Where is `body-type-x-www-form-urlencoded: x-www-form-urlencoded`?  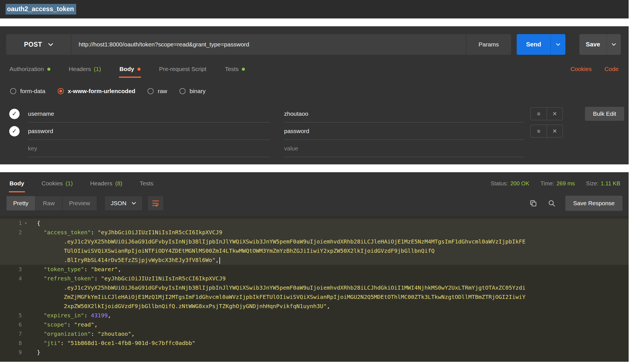 body-type-x-www-form-urlencoded: x-www-form-urlencoded is located at coordinates (97, 91).